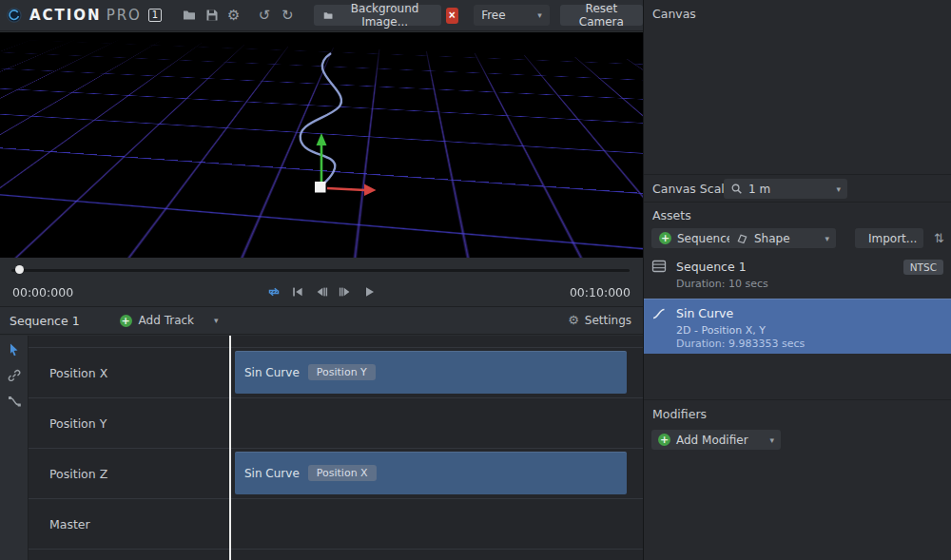 Image resolution: width=951 pixels, height=560 pixels. I want to click on curve-tool-icon, so click(14, 401).